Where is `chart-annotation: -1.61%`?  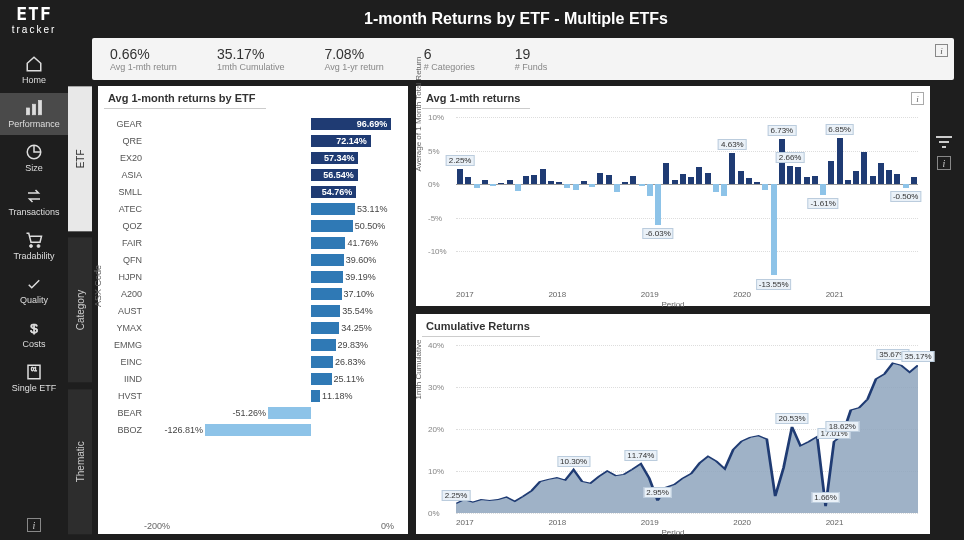
chart-annotation: -1.61% is located at coordinates (822, 204).